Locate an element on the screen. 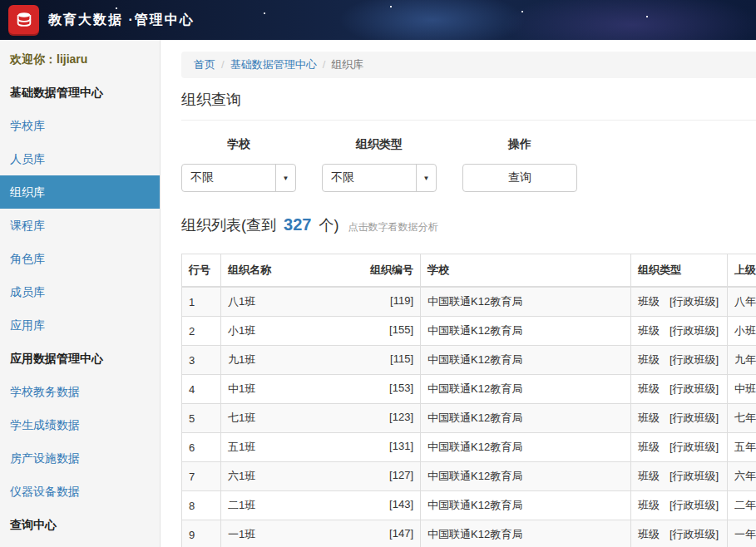  breadcrumb-link: 首页 is located at coordinates (205, 65).